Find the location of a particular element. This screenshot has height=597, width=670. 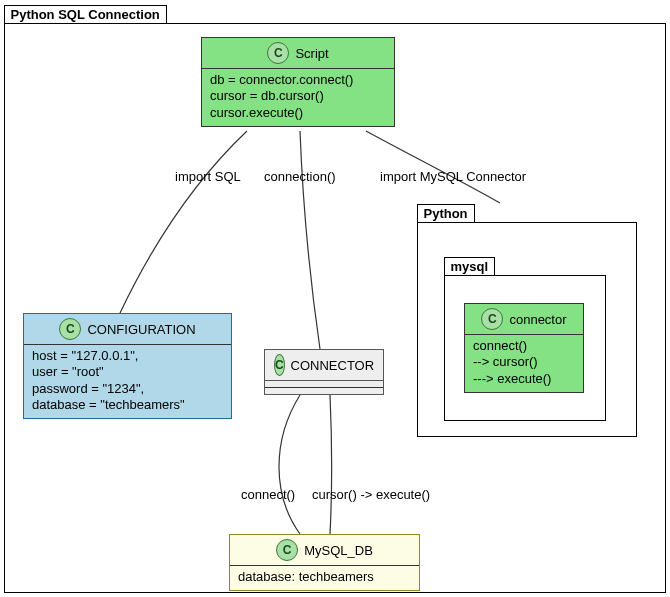

edge-label-import-sql: import SQL is located at coordinates (208, 176).